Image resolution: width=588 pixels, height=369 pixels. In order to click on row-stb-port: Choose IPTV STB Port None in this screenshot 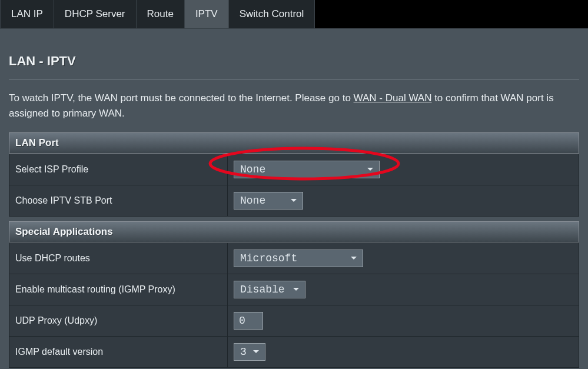, I will do `click(294, 200)`.